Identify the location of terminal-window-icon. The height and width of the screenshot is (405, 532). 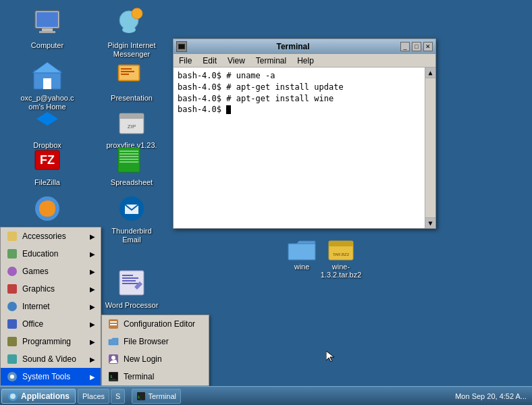
(182, 47).